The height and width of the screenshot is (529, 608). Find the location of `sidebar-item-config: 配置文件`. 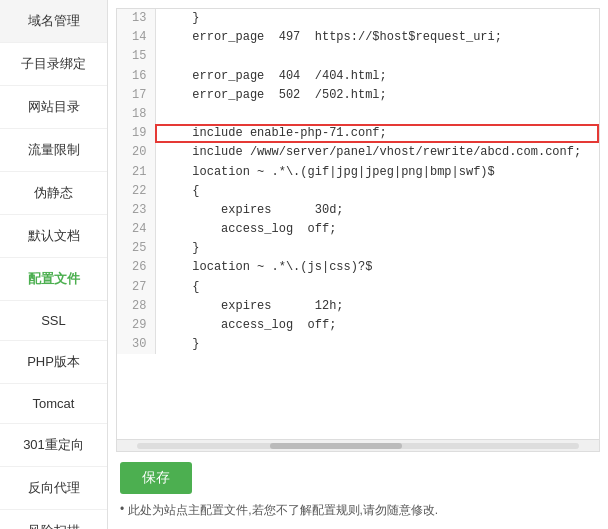

sidebar-item-config: 配置文件 is located at coordinates (54, 280).